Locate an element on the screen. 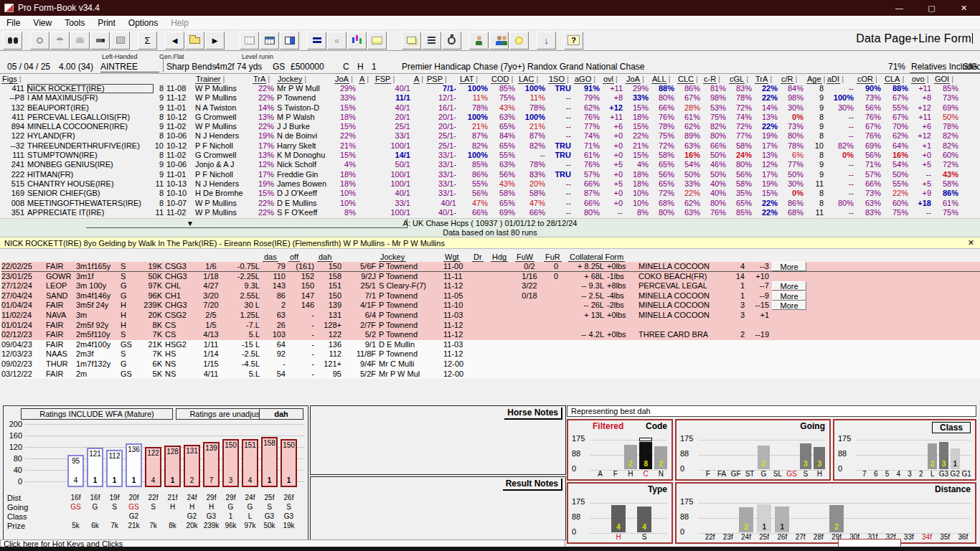 This screenshot has height=551, width=980. save-icon is located at coordinates (121, 40).